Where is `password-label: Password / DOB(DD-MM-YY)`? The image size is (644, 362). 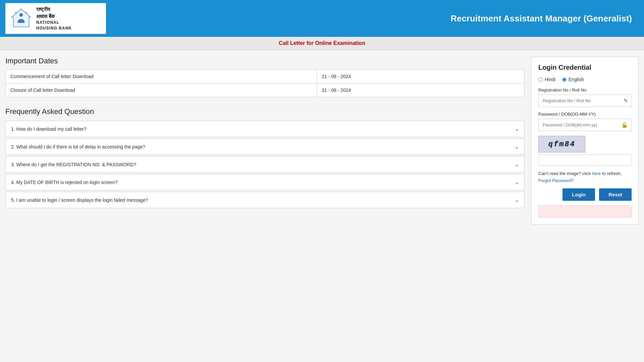
password-label: Password / DOB(DD-MM-YY) is located at coordinates (585, 114).